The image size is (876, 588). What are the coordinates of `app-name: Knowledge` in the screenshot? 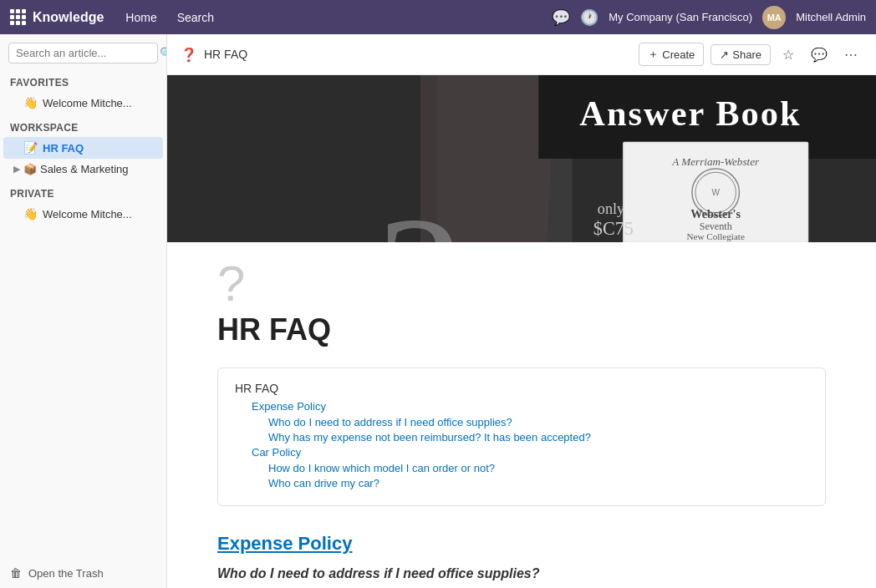 It's located at (69, 18).